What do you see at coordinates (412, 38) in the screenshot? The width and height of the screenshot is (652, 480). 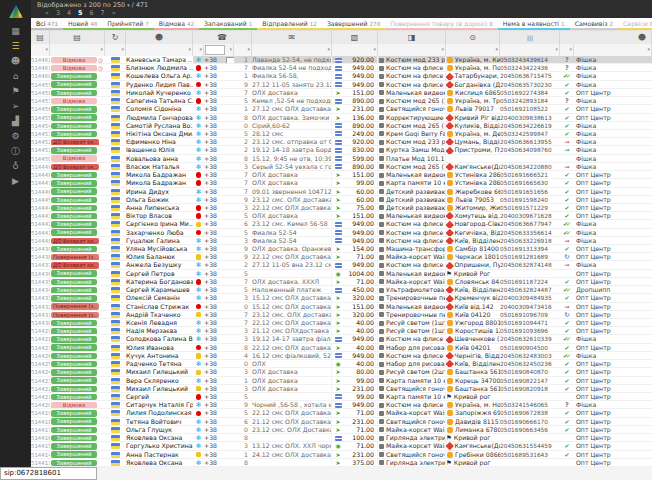 I see `product-icon: ◨` at bounding box center [412, 38].